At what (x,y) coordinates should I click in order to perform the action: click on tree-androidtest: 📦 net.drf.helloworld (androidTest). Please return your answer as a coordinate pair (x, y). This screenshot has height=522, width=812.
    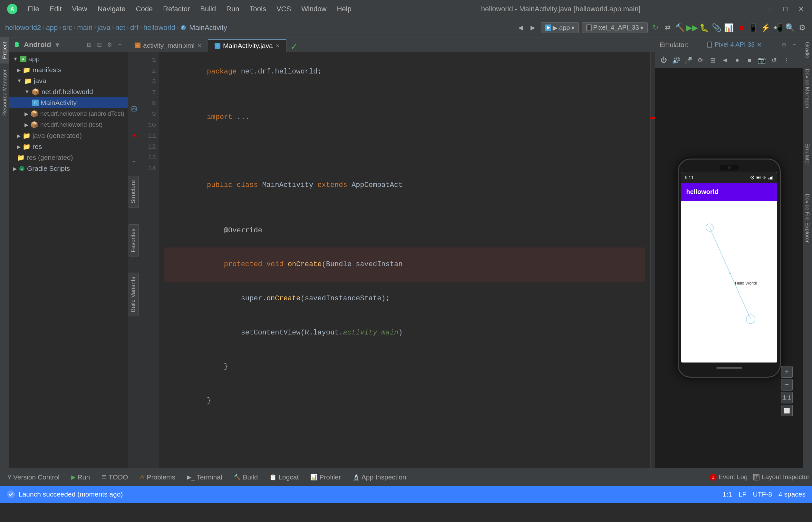
    Looking at the image, I should click on (68, 114).